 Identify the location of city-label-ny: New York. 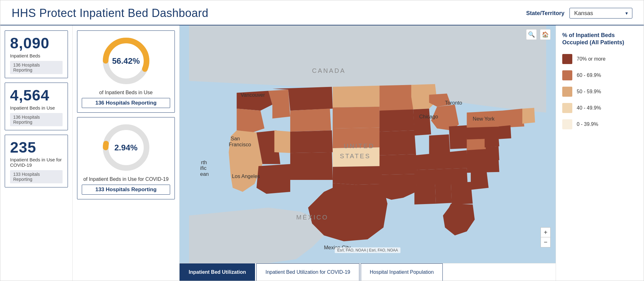
(484, 119).